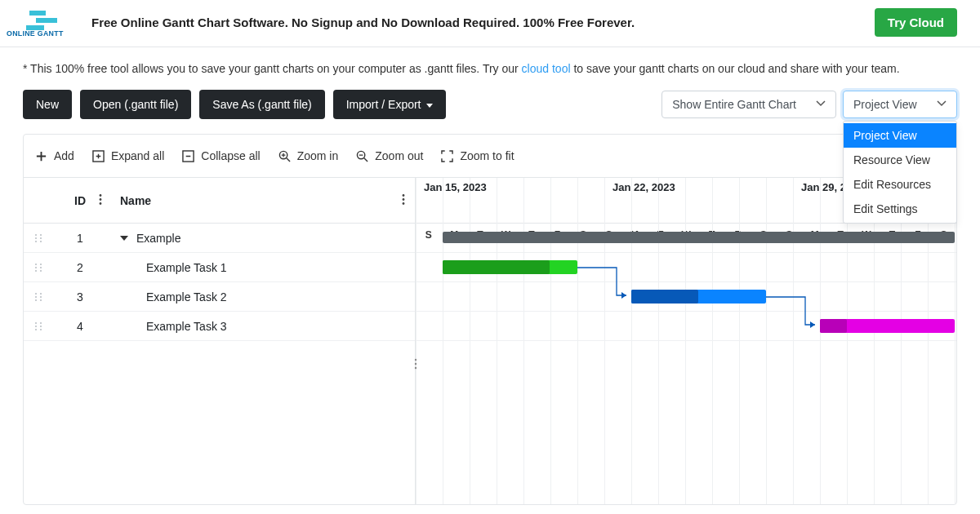  Describe the element at coordinates (916, 23) in the screenshot. I see `try-cloud-button: Try Cloud` at that location.